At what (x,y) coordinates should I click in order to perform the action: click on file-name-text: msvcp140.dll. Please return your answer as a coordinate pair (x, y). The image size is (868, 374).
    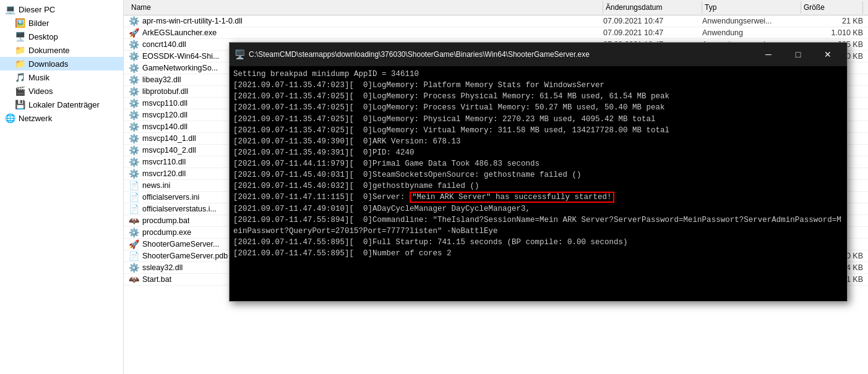
    Looking at the image, I should click on (165, 127).